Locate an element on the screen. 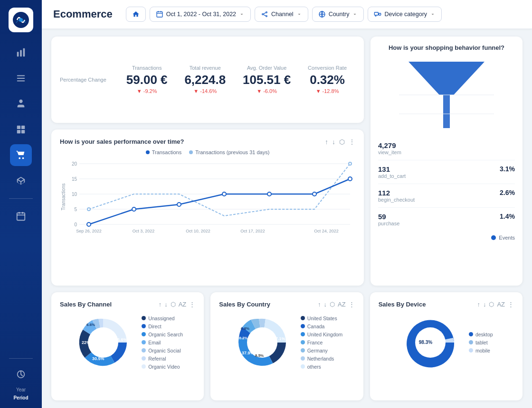 The height and width of the screenshot is (408, 532). svg-text: 35.6% is located at coordinates (121, 340).